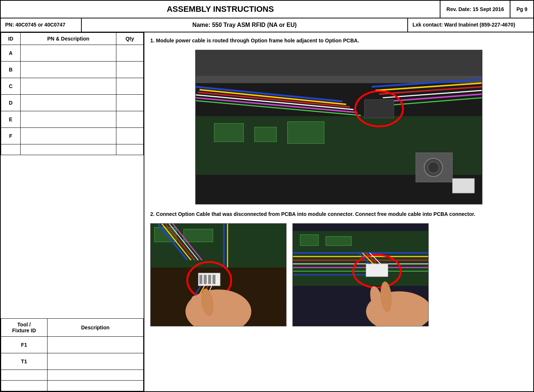 The height and width of the screenshot is (392, 534). I want to click on parts-table: ID PN & Description Qty ABCDEF, so click(72, 94).